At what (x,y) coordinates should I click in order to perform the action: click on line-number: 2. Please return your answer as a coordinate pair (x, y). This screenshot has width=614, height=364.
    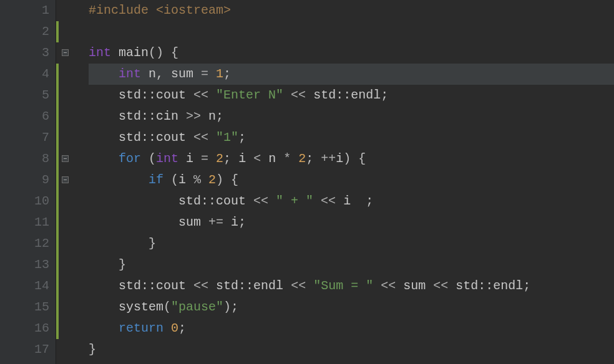
    Looking at the image, I should click on (25, 32).